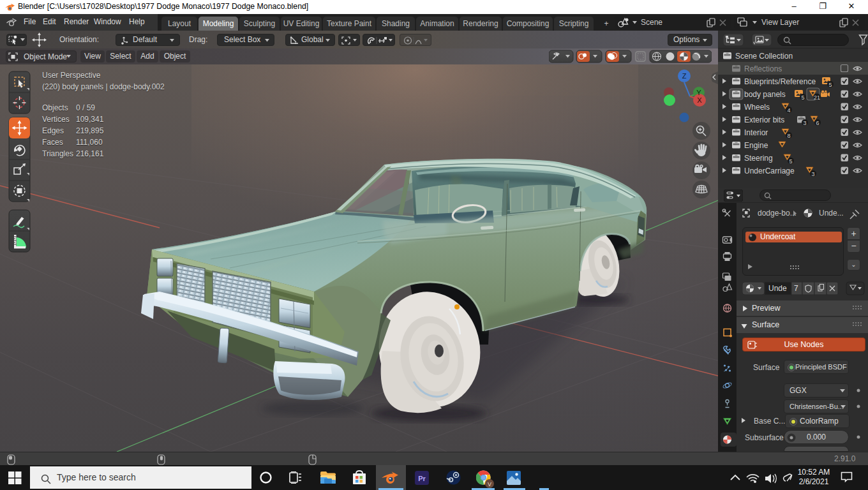 The image size is (868, 490). What do you see at coordinates (763, 69) in the screenshot?
I see `svg-text: Reflections` at bounding box center [763, 69].